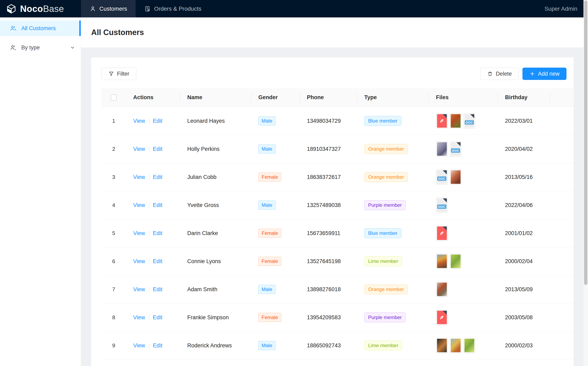  Describe the element at coordinates (114, 98) in the screenshot. I see `select-all-checkbox` at that location.